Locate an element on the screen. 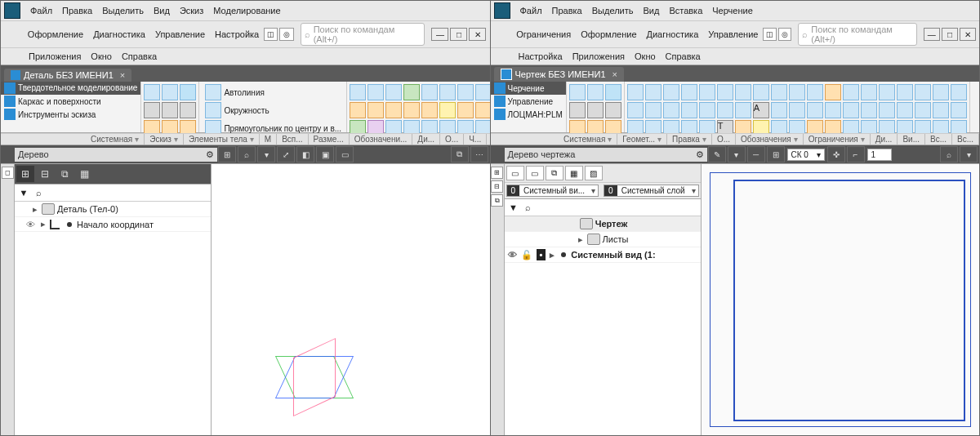  tree-mode1: ⊞ is located at coordinates (25, 174).